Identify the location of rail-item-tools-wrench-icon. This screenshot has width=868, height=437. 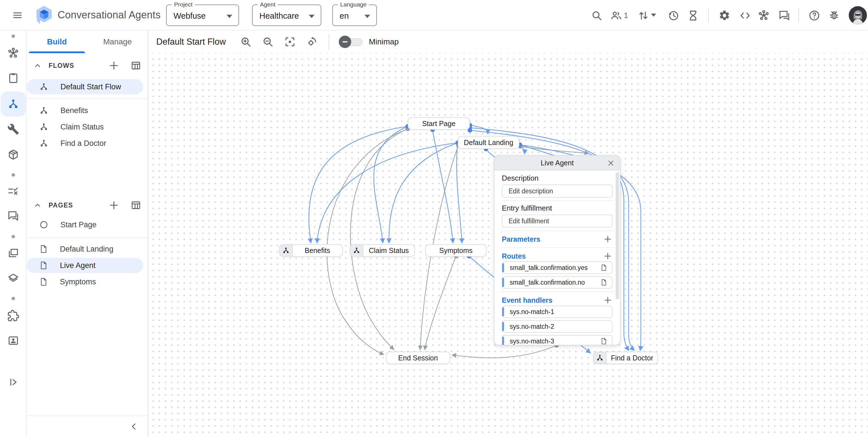
(13, 129).